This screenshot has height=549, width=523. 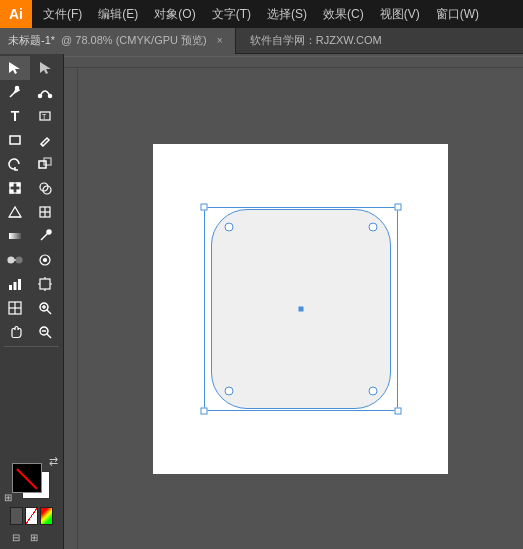 I want to click on center-point, so click(x=300, y=308).